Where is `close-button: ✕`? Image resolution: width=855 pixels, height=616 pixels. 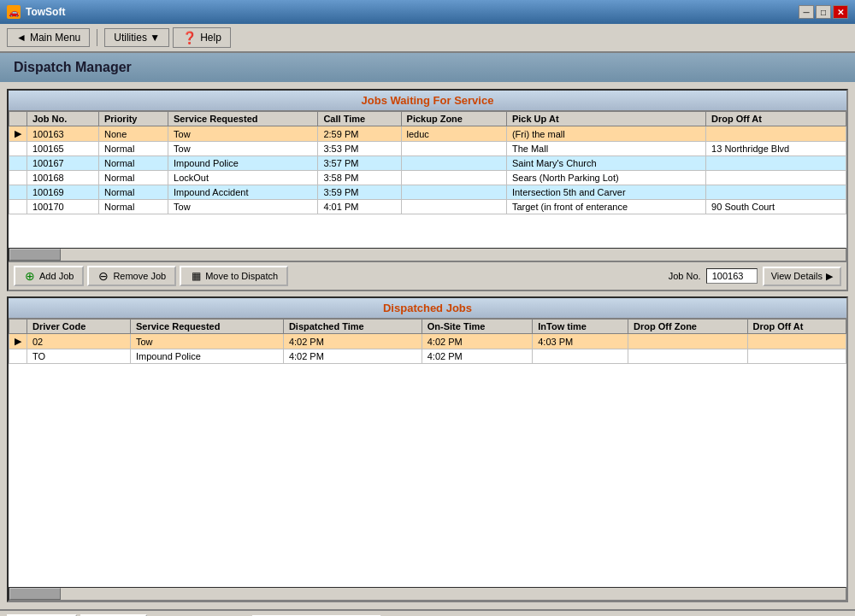 close-button: ✕ is located at coordinates (840, 12).